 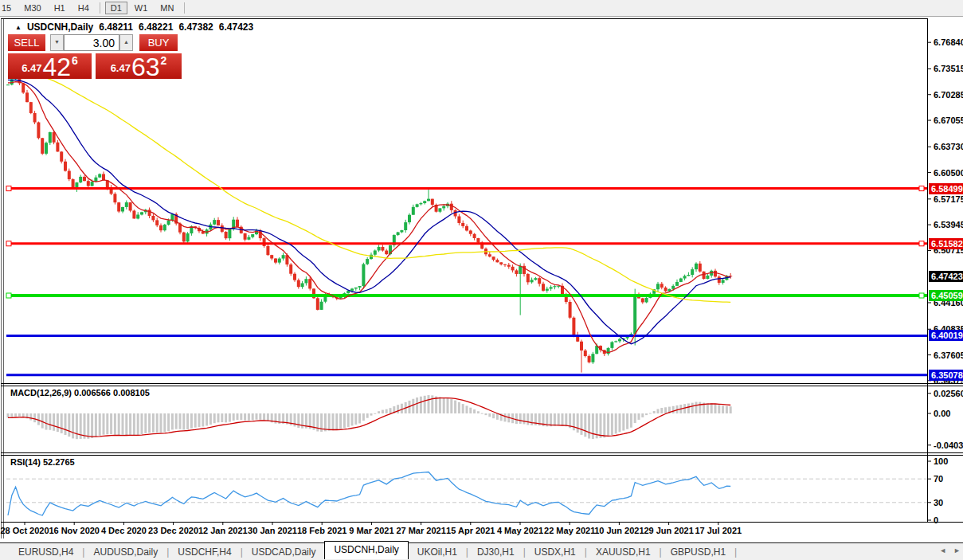 I want to click on price-badge: 6.47423, so click(x=946, y=276).